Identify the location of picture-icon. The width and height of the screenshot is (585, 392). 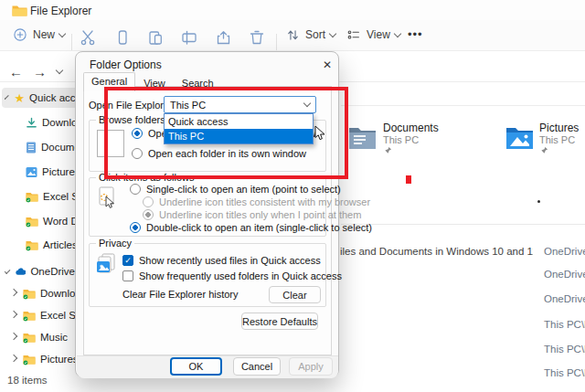
(31, 172).